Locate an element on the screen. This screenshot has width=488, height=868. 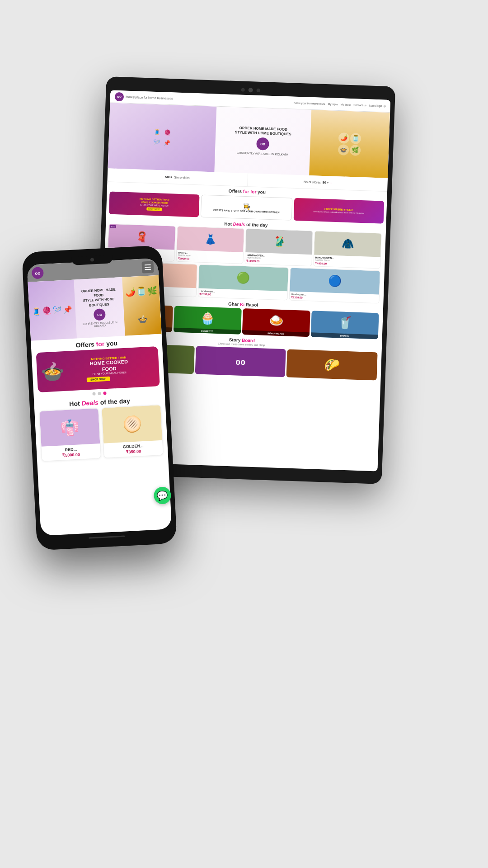
tablet-hero-left: 🧵 🧶 🪡 📌 is located at coordinates (162, 137).